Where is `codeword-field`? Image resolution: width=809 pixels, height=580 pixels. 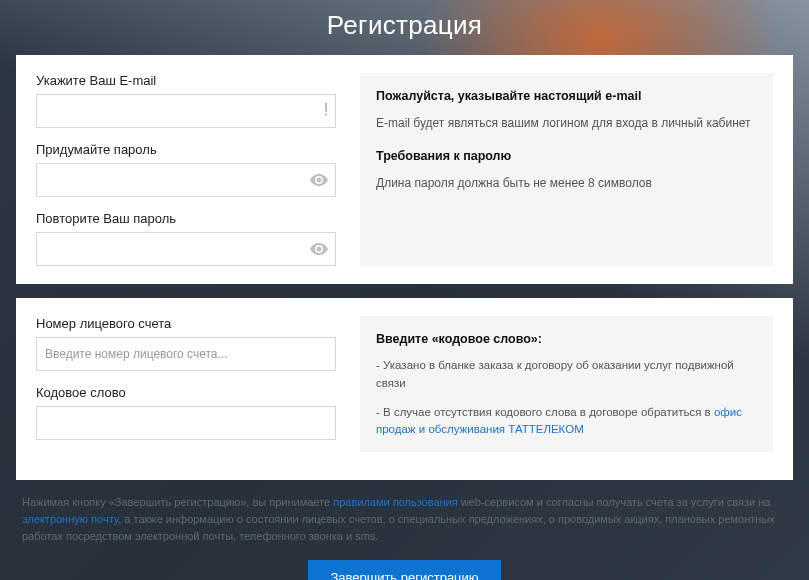
codeword-field is located at coordinates (186, 423).